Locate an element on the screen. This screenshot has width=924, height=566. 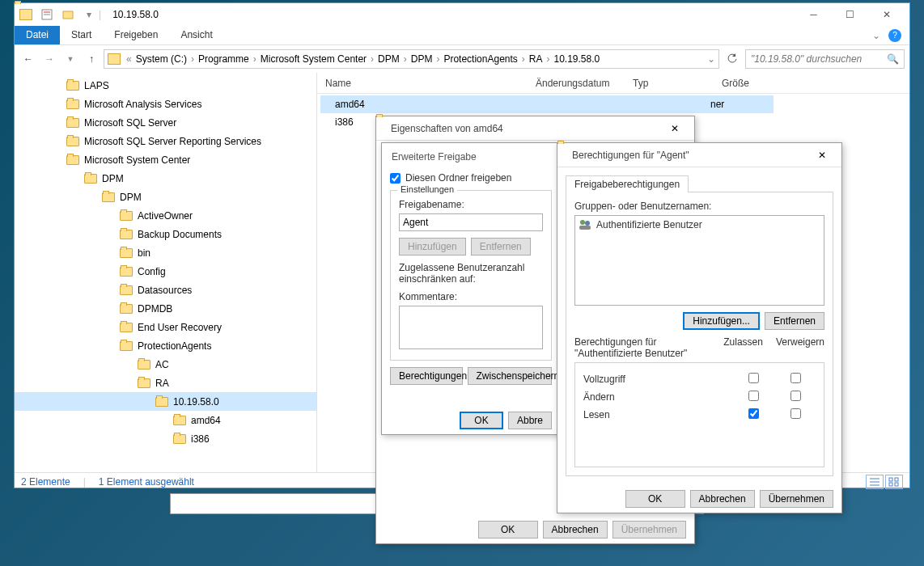
allow-read-checkbox is located at coordinates (754, 414).